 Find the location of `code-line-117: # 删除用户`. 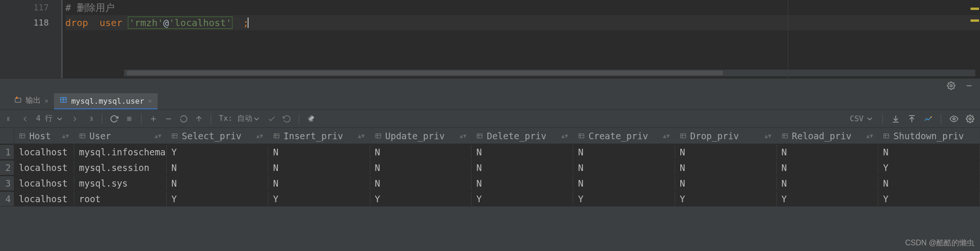

code-line-117: # 删除用户 is located at coordinates (523, 8).